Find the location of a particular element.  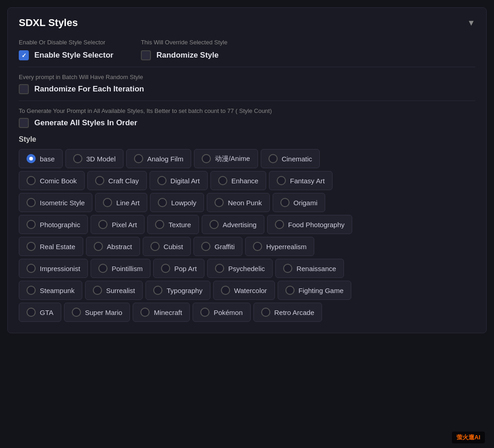

style-label-steampunk: Steampunk is located at coordinates (57, 291).